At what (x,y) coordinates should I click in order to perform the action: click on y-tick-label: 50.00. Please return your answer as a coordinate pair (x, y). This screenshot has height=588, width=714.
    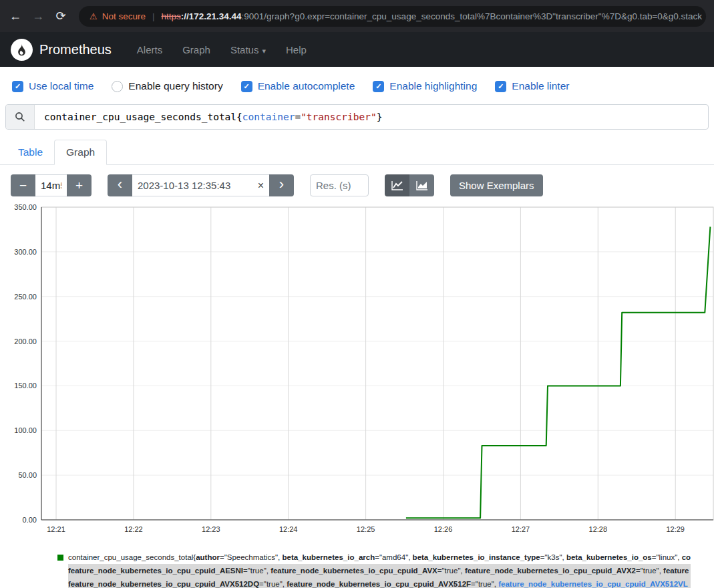
    Looking at the image, I should click on (27, 475).